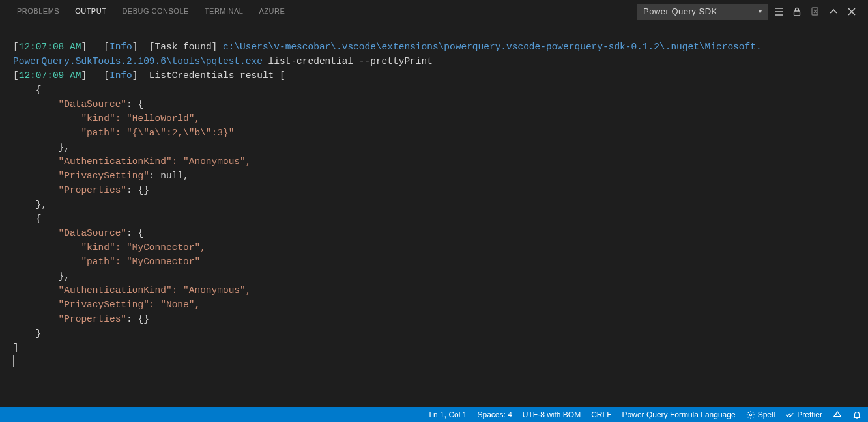  I want to click on exe-path-b: PowerQuery.SdkTools.2.109.6\tools\pqtest…, so click(138, 61).